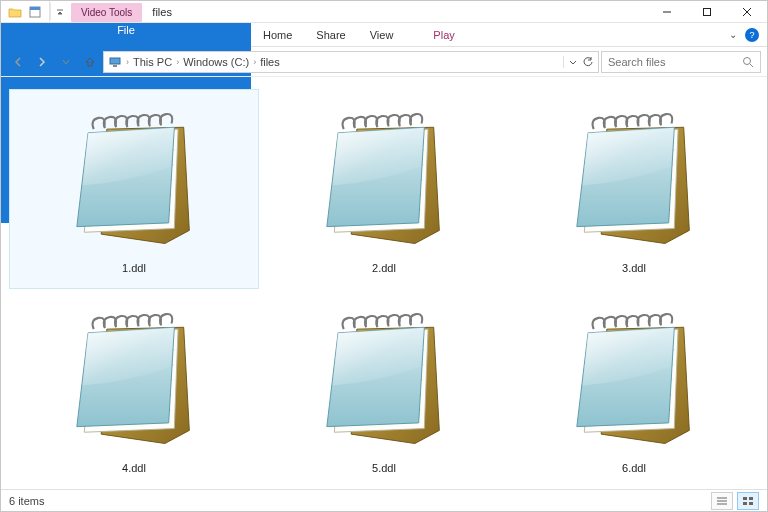 Image resolution: width=768 pixels, height=512 pixels. Describe the element at coordinates (634, 268) in the screenshot. I see `file-label: 3.ddl` at that location.